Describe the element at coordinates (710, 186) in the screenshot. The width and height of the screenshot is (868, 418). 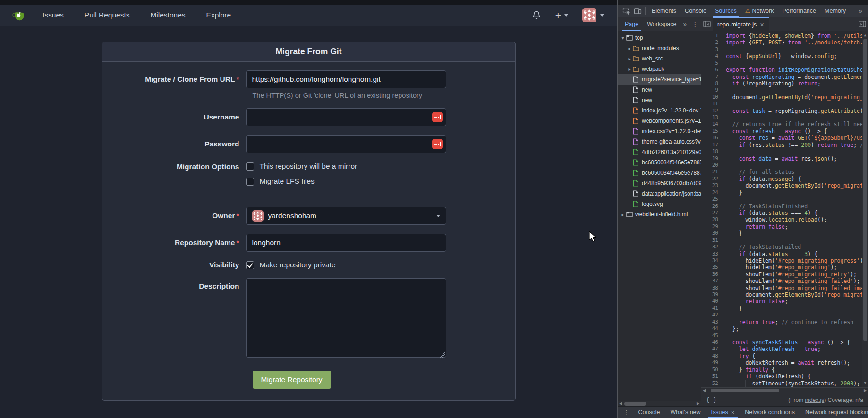
I see `line-number: 23` at that location.